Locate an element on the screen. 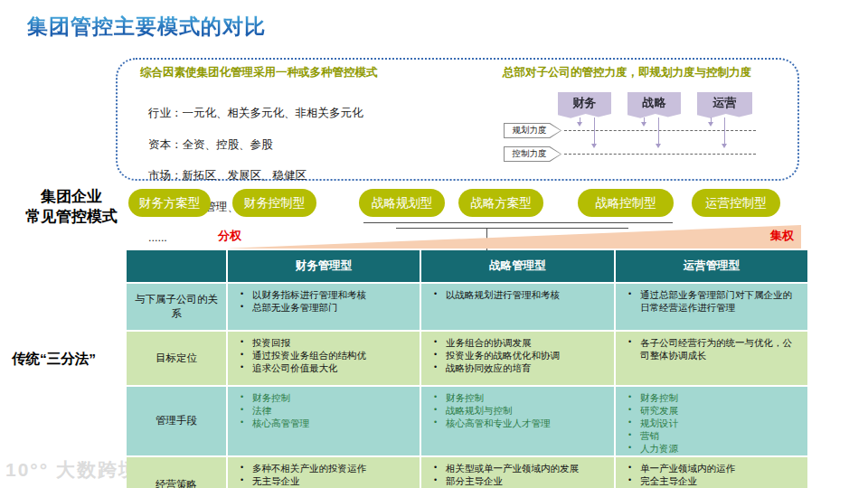 Image resolution: width=868 pixels, height=488 pixels. pill-strategy-plan: 战略方案型 is located at coordinates (501, 202).